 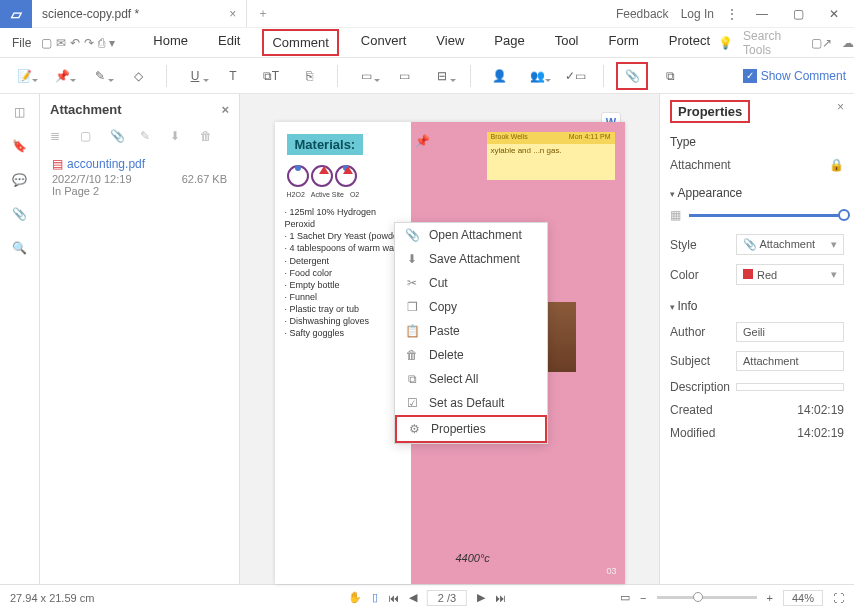 I want to click on page-indicator: 2 /3, so click(x=447, y=598).